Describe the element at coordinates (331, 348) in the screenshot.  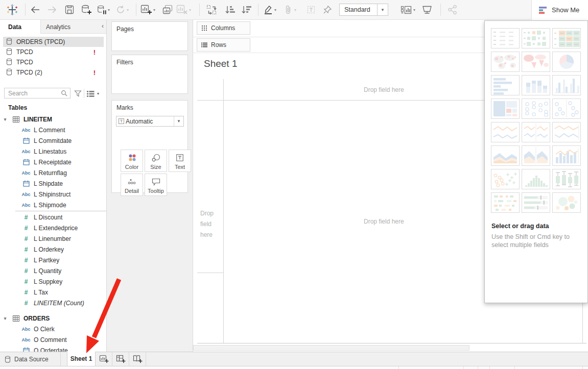
I see `horizontal-scrollbar` at that location.